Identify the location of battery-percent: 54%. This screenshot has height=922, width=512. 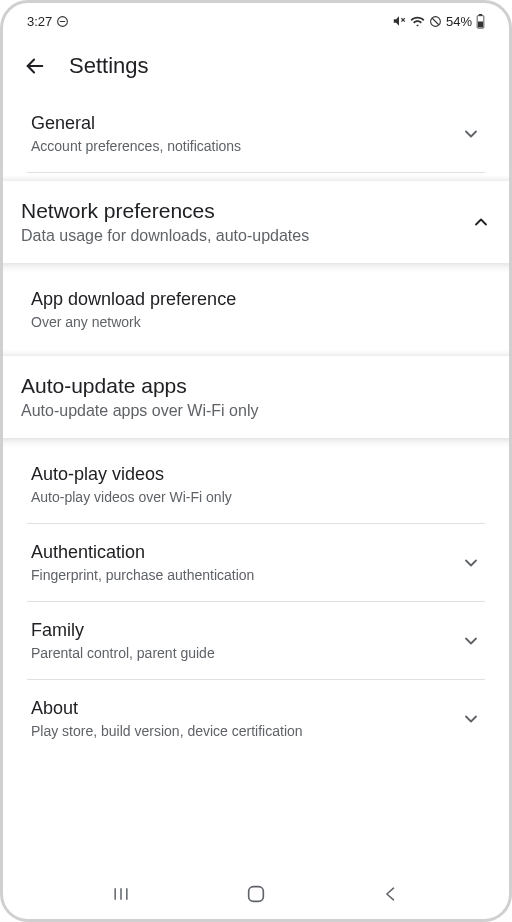
(459, 22).